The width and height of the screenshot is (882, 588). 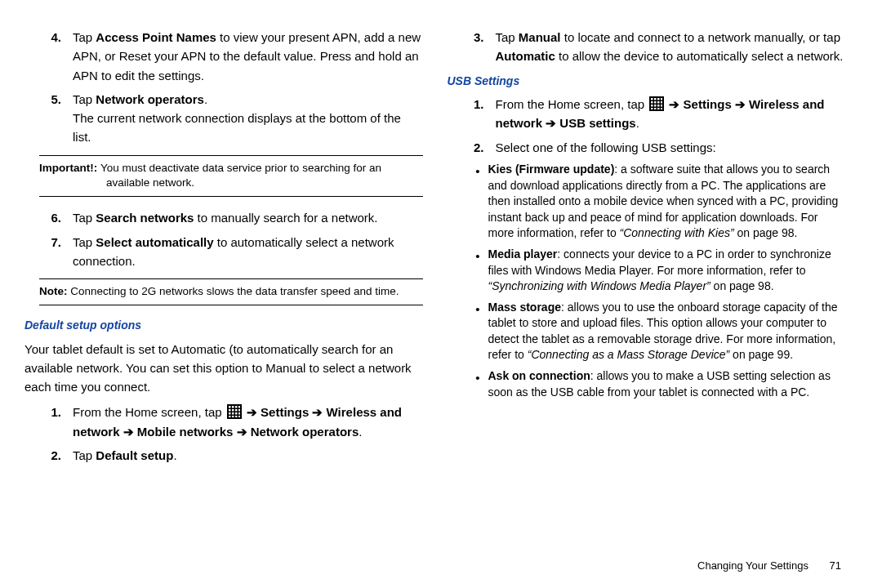 I want to click on section-heading: USB Settings, so click(x=647, y=82).